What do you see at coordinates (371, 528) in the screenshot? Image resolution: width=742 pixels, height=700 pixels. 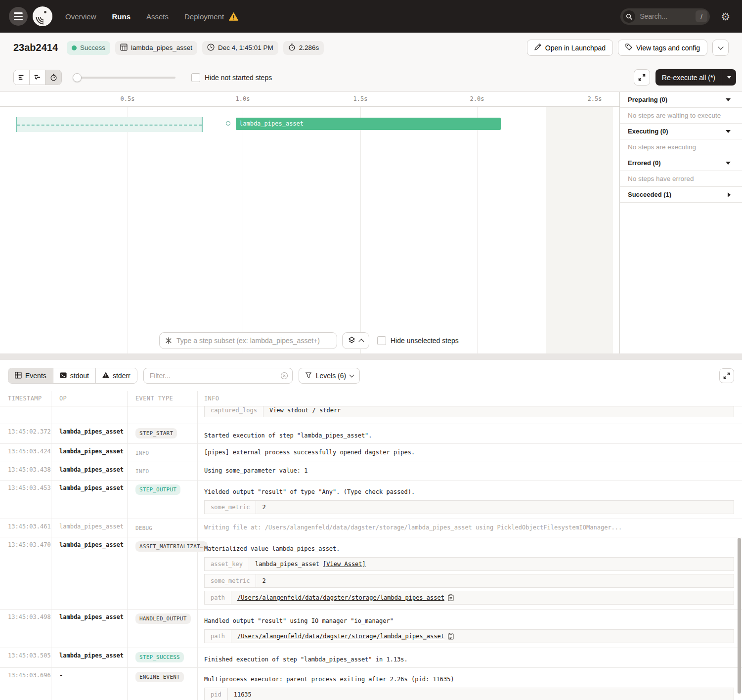 I see `event-row: 13:45:03.461 lambda_pipes_asset DEBUG Wr…` at bounding box center [371, 528].